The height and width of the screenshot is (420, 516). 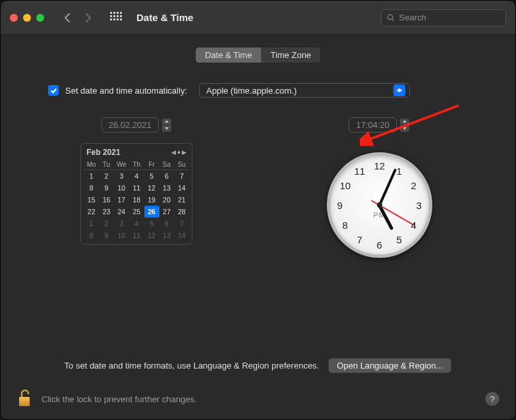 What do you see at coordinates (116, 18) in the screenshot?
I see `show-all-icon` at bounding box center [116, 18].